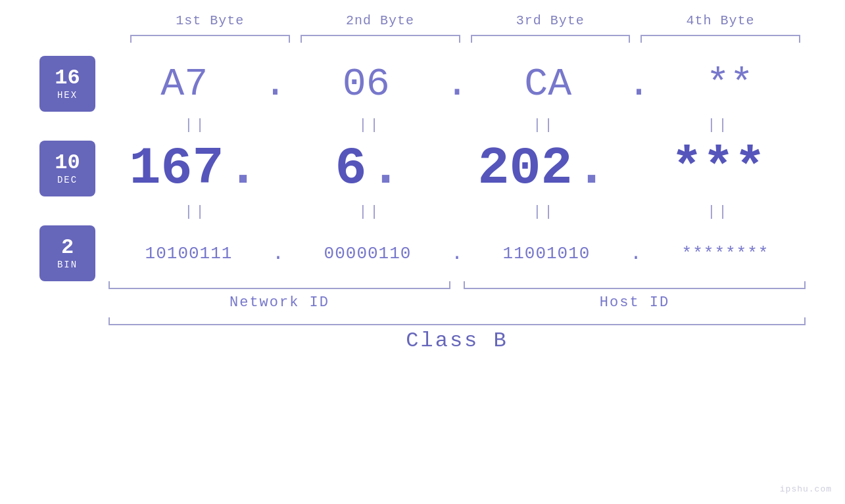 This screenshot has height=504, width=845. What do you see at coordinates (370, 212) in the screenshot?
I see `equals-2-b2: ||` at bounding box center [370, 212].